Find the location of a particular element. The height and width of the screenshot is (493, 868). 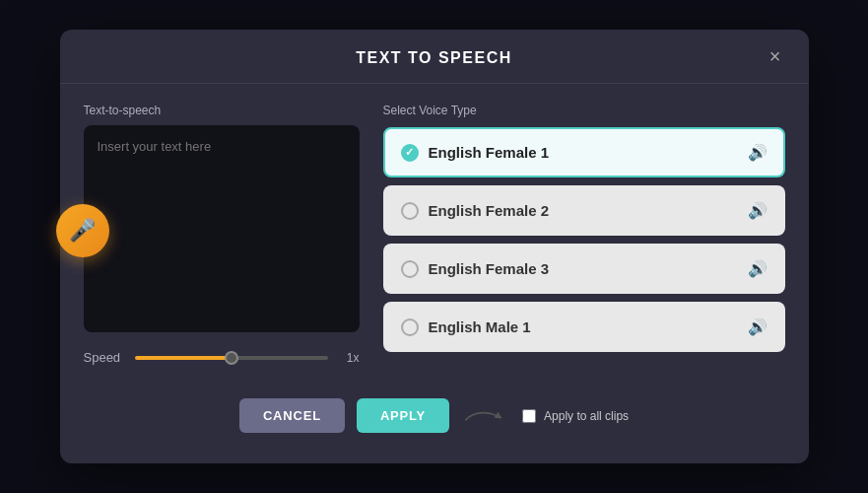

modal-header: TEXT TO SPEECH × is located at coordinates (434, 57).